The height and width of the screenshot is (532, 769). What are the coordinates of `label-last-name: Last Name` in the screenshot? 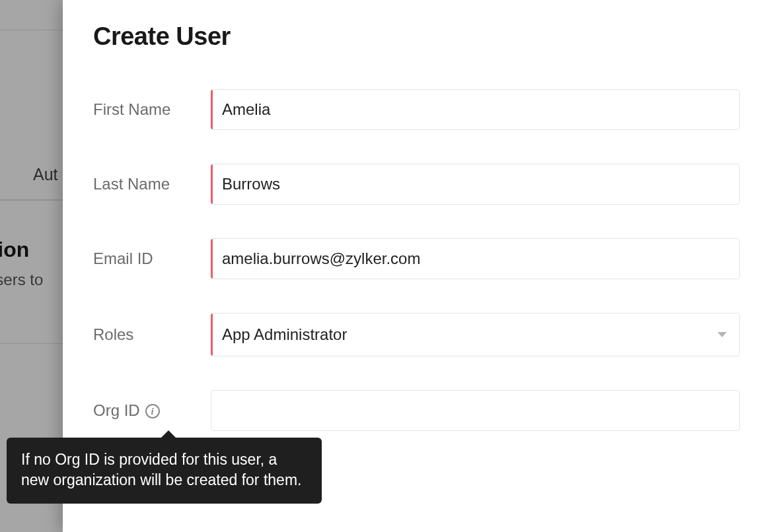 It's located at (152, 184).